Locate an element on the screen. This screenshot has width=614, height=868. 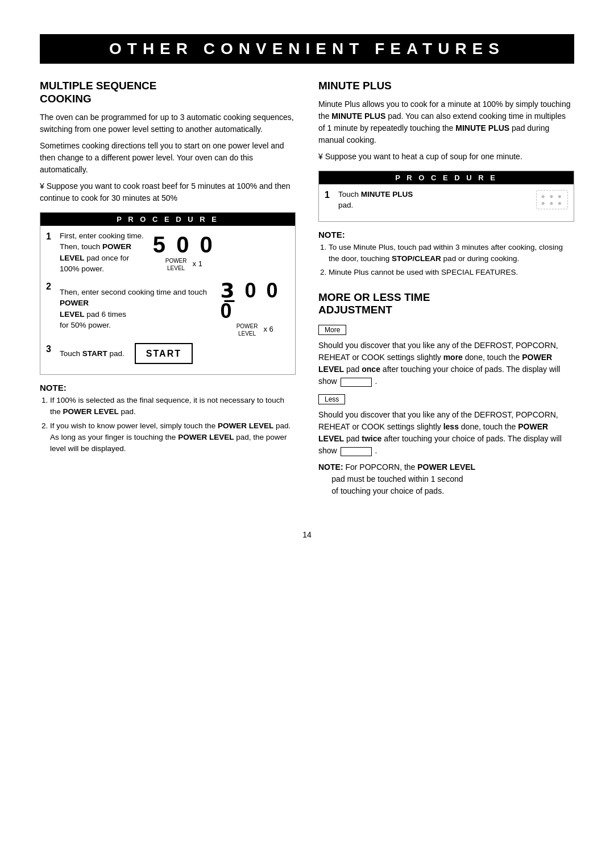
step-1-content: First, enter cooking time. Then, touch P… is located at coordinates (175, 253).